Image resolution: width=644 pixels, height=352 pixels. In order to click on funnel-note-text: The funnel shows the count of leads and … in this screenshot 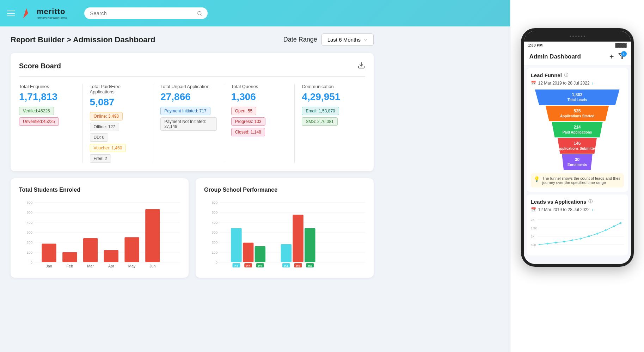, I will do `click(582, 180)`.